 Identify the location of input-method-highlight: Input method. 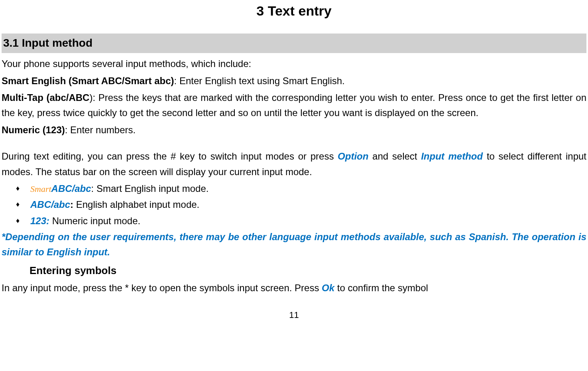
(452, 156).